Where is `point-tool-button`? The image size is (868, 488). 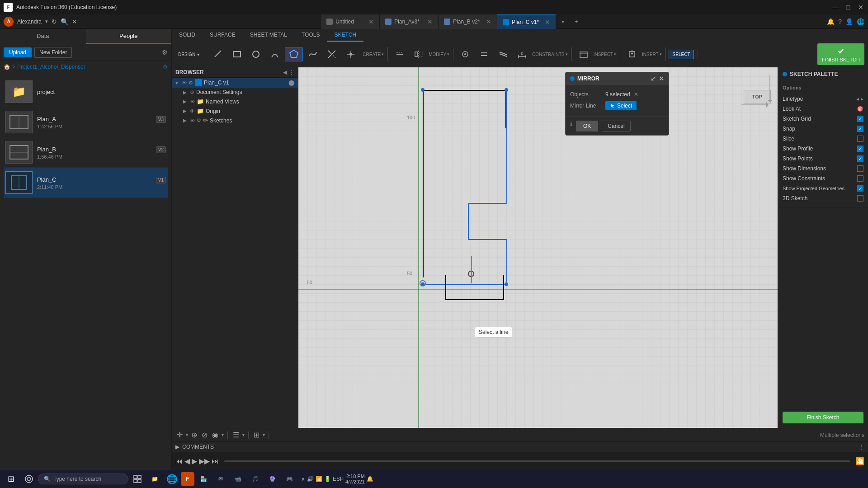 point-tool-button is located at coordinates (351, 54).